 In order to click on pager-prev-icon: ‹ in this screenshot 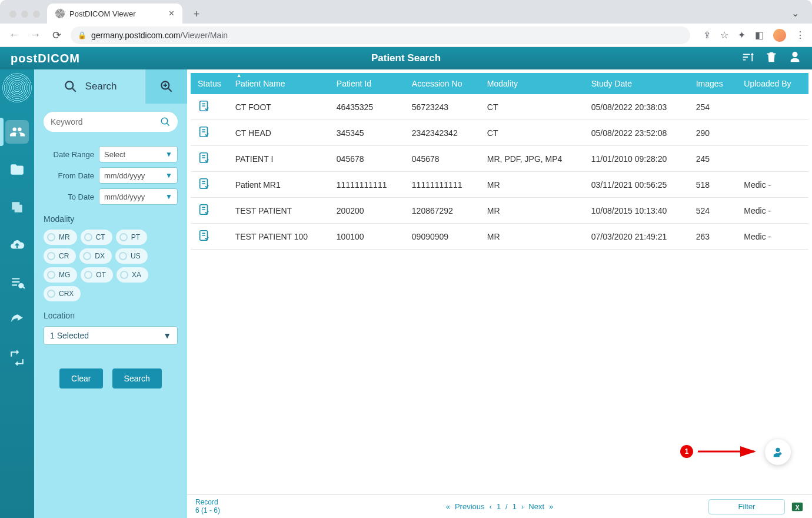, I will do `click(491, 506)`.